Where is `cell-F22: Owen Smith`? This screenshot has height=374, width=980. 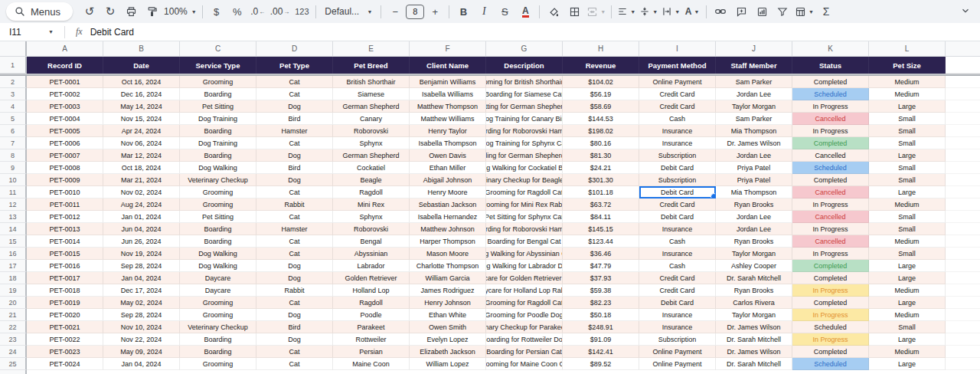 cell-F22: Owen Smith is located at coordinates (448, 327).